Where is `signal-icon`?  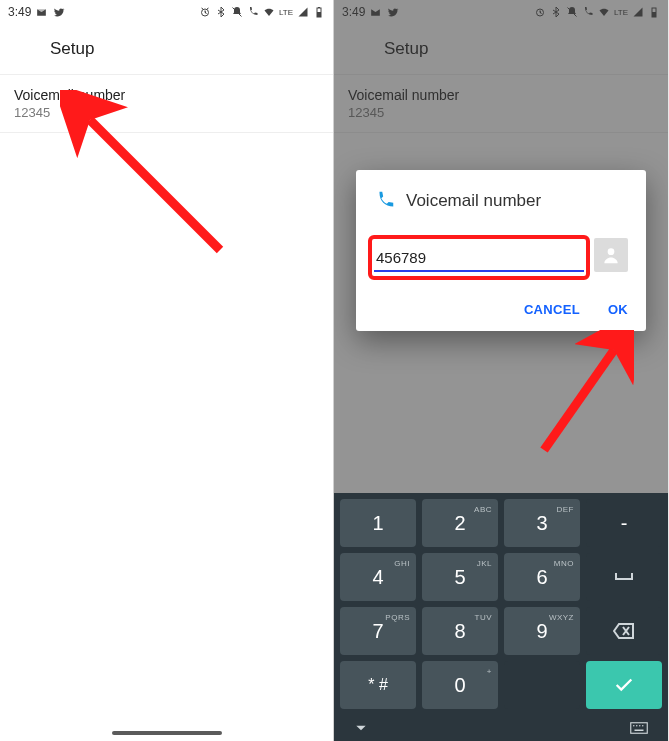 signal-icon is located at coordinates (303, 12).